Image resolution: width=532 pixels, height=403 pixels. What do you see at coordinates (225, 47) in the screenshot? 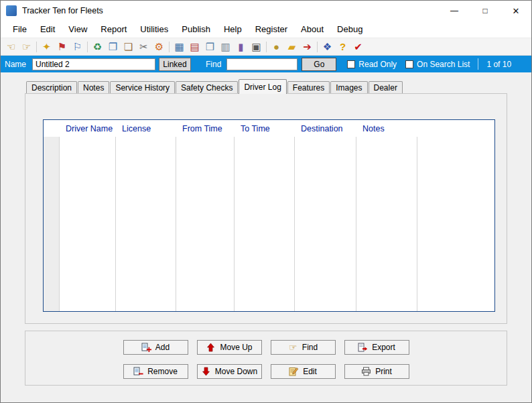
I see `document-icon: ▥` at bounding box center [225, 47].